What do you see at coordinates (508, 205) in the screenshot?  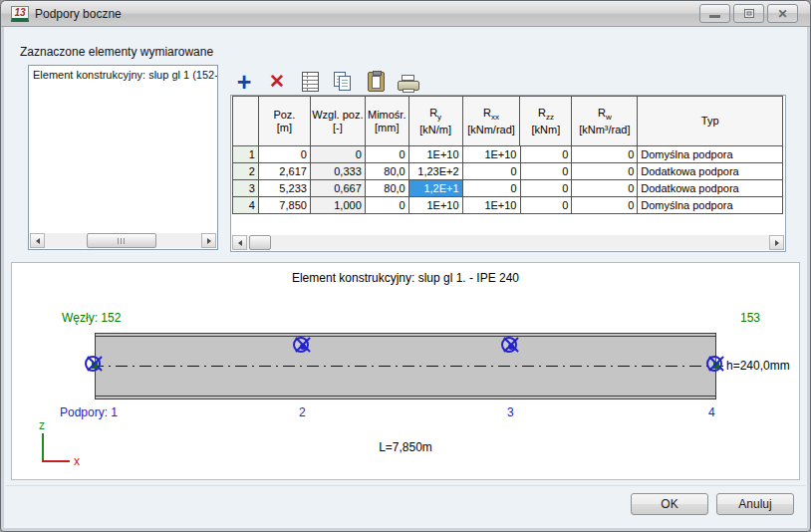 I see `table-row: 4 7,850 1,000 0 1E+10 1E+10 0 0 Domyślna…` at bounding box center [508, 205].